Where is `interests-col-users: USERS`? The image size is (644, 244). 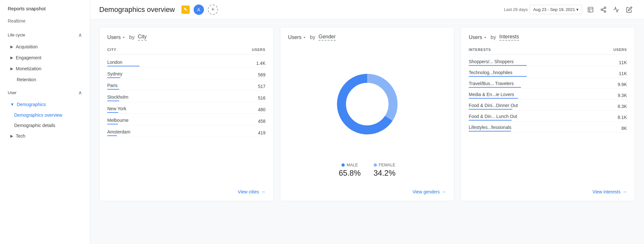 interests-col-users: USERS is located at coordinates (620, 50).